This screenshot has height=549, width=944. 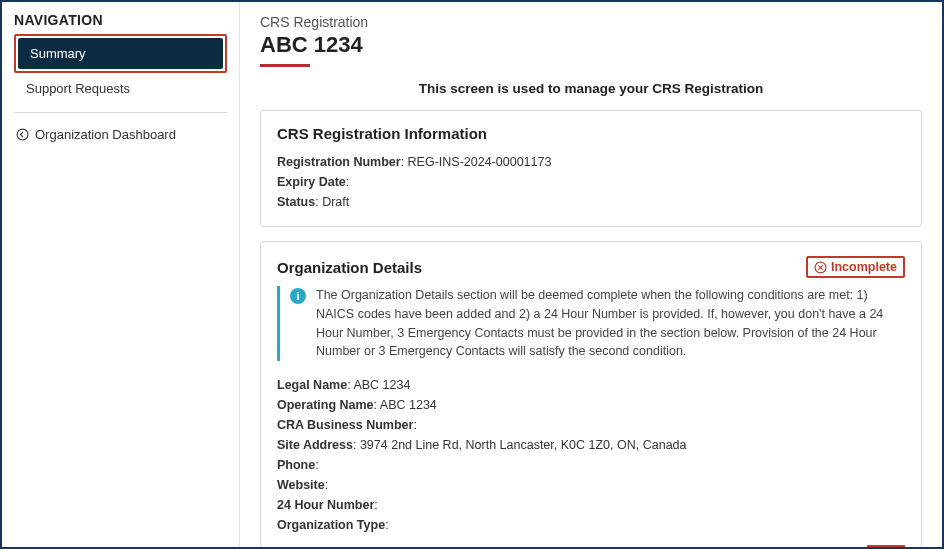 What do you see at coordinates (339, 162) in the screenshot?
I see `reg-number-label: Registration Number` at bounding box center [339, 162].